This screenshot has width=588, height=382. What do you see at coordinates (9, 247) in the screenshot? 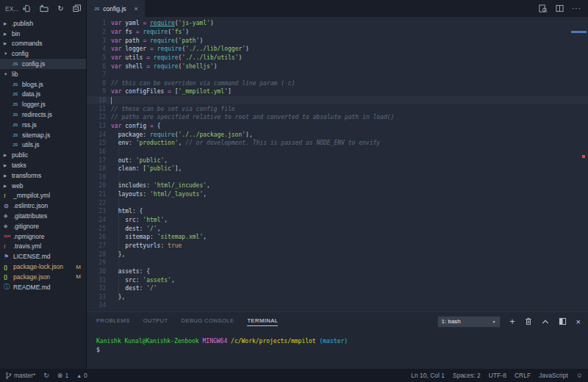
I see `excl-r-file-icon: !` at bounding box center [9, 247].